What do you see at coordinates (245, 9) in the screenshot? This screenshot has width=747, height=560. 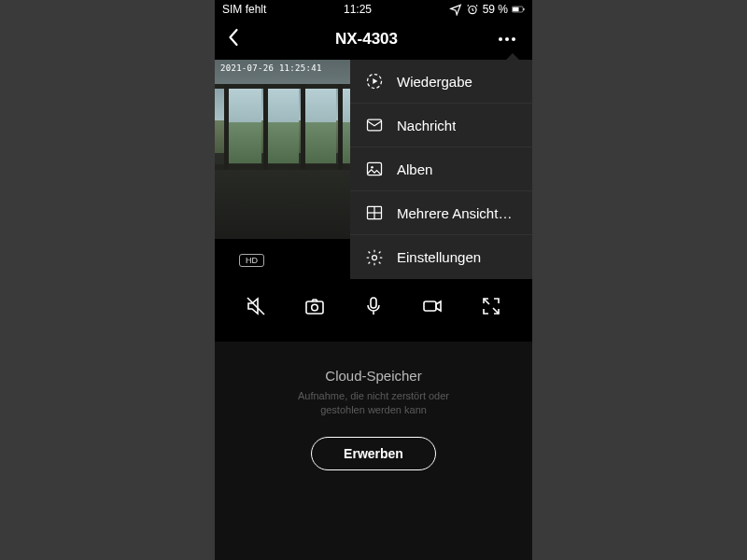 I see `sim-status: SIM fehlt` at bounding box center [245, 9].